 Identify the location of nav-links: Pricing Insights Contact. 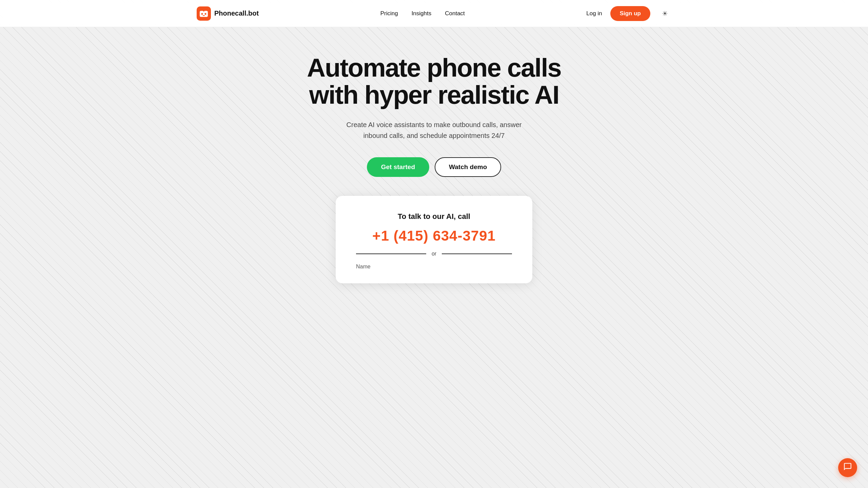
(422, 14).